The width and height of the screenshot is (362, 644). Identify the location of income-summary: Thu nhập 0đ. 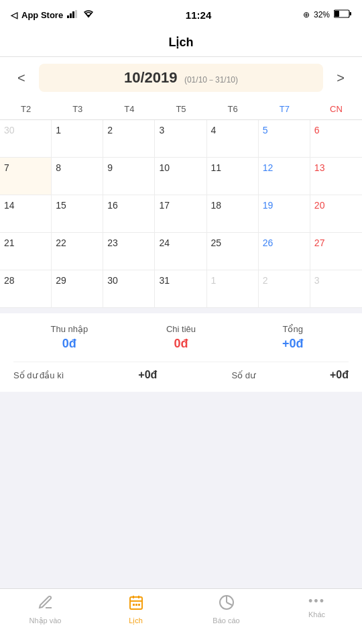
(70, 337).